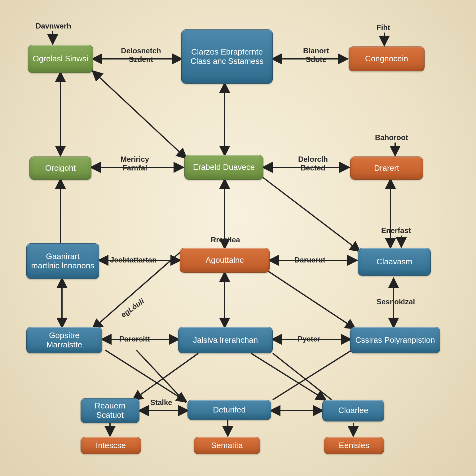 Image resolution: width=476 pixels, height=476 pixels. Describe the element at coordinates (110, 411) in the screenshot. I see `node-text: Reauern Scatuot` at that location.